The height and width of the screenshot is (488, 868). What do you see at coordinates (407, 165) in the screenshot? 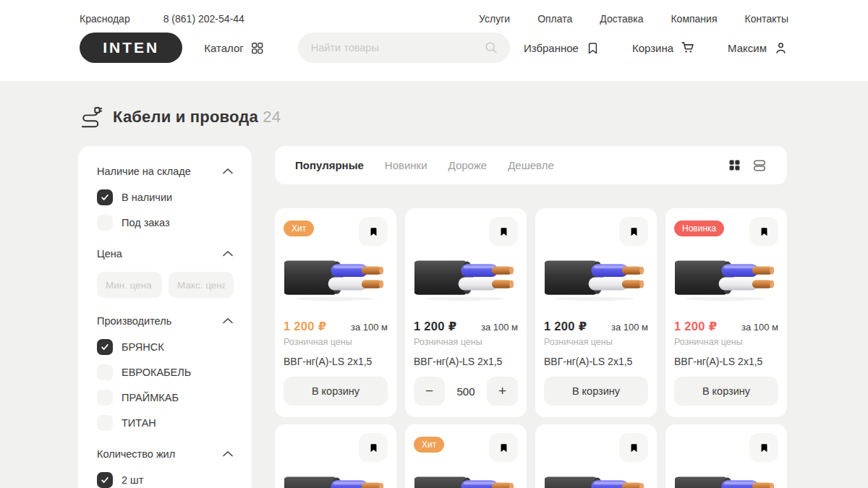
I see `sort-new: Новинки` at bounding box center [407, 165].